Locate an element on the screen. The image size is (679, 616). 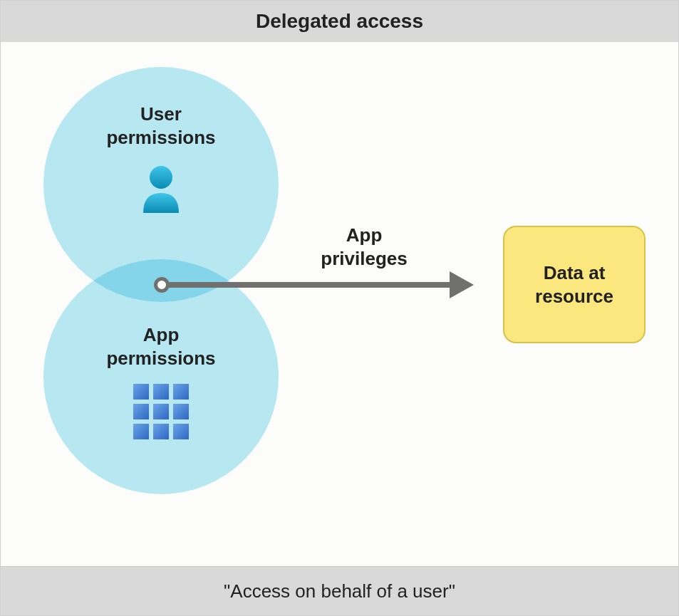
arrow-label: App privileges is located at coordinates (364, 246).